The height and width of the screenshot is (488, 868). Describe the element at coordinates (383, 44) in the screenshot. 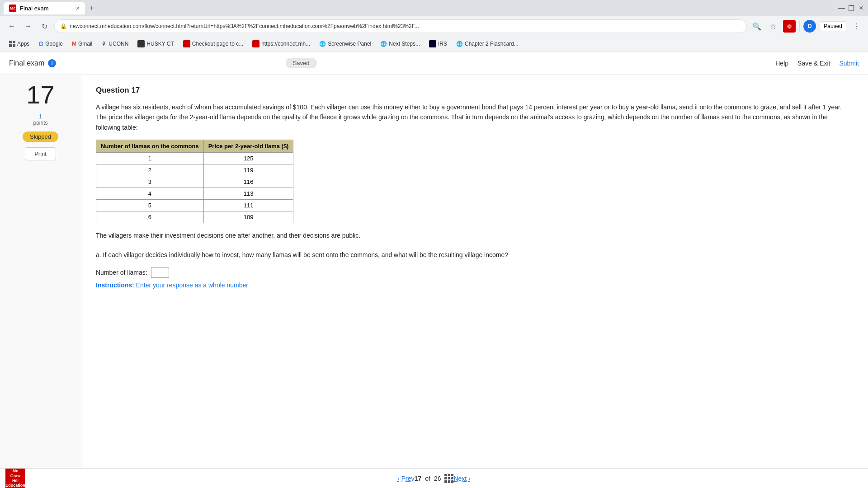

I see `nextsteps-icon: 🌐` at that location.